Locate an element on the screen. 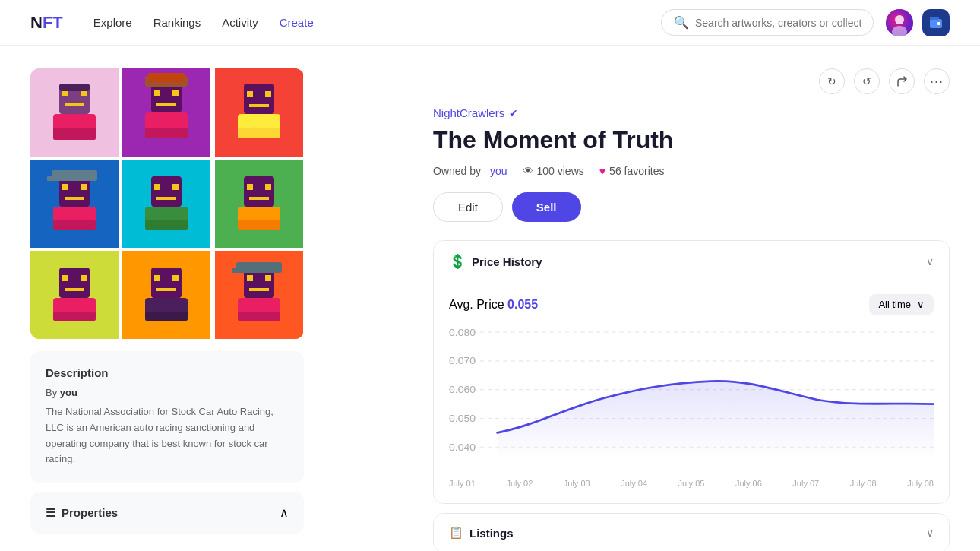  svg-text: 0.040 is located at coordinates (462, 448).